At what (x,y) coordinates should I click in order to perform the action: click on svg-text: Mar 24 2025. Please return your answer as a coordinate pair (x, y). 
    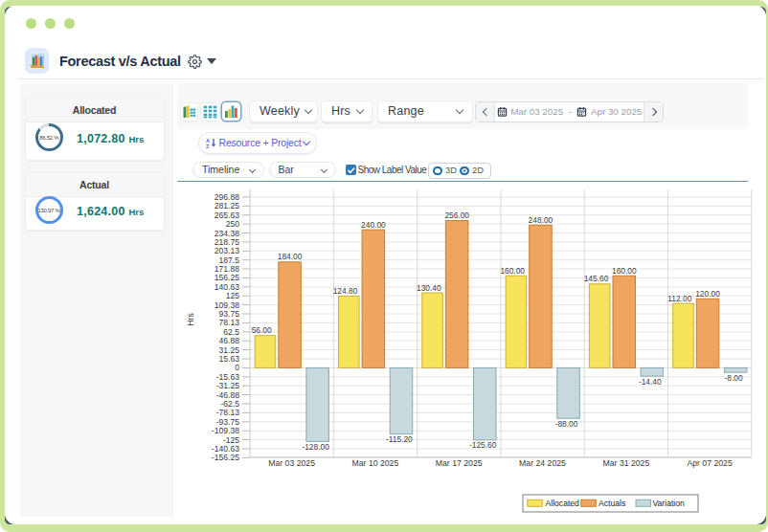
    Looking at the image, I should click on (542, 463).